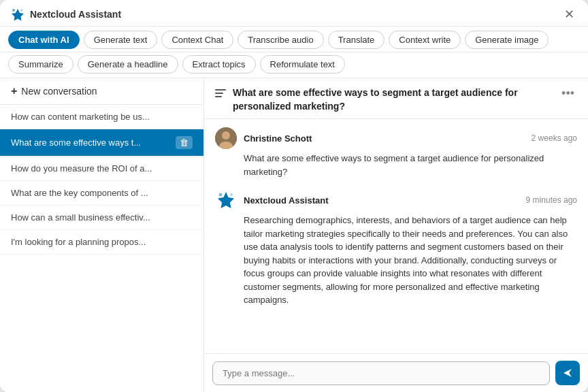 Image resolution: width=588 pixels, height=392 pixels. I want to click on tab-chat-ai: Chat with AI, so click(44, 39).